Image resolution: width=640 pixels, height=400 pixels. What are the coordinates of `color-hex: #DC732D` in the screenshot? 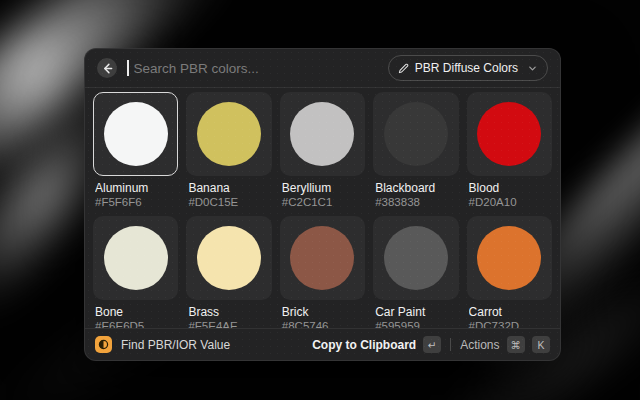 It's located at (510, 324).